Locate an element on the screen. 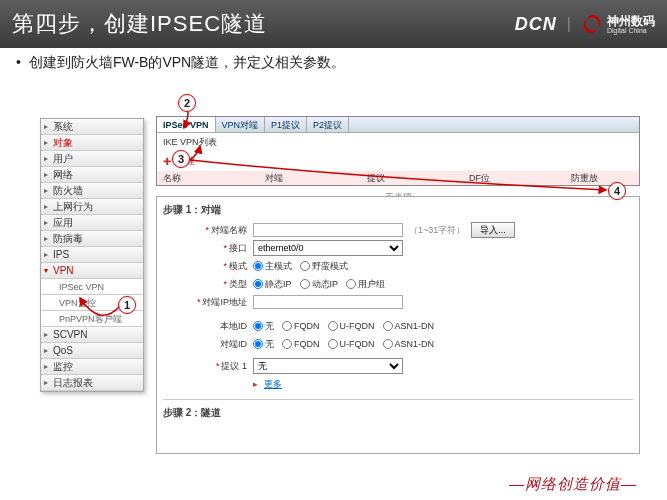  sidebar-item-1: 对象 is located at coordinates (92, 143).